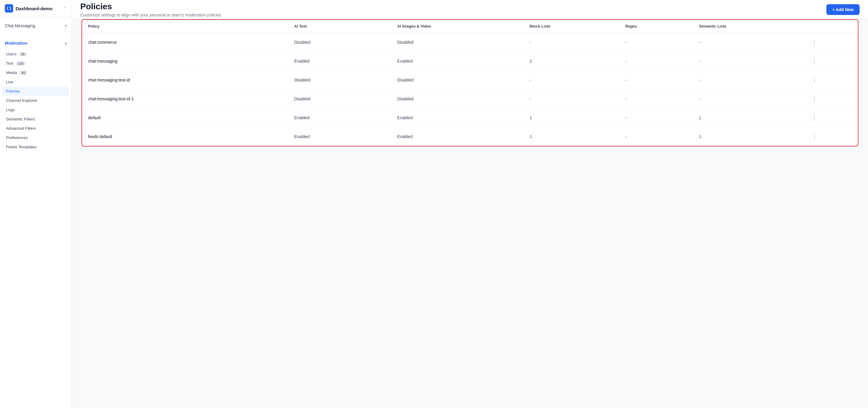  Describe the element at coordinates (151, 7) in the screenshot. I see `page-title: Policies` at that location.